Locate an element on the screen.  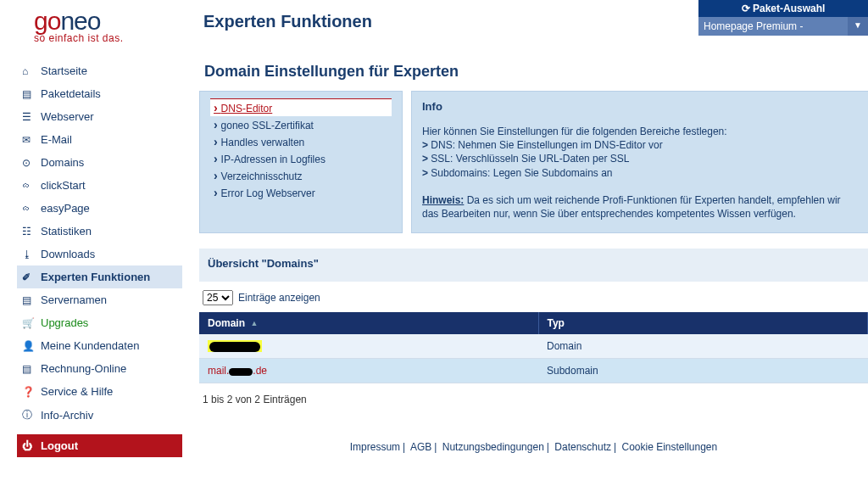
footer-link-datenschutz: Datenschutz is located at coordinates (583, 447).